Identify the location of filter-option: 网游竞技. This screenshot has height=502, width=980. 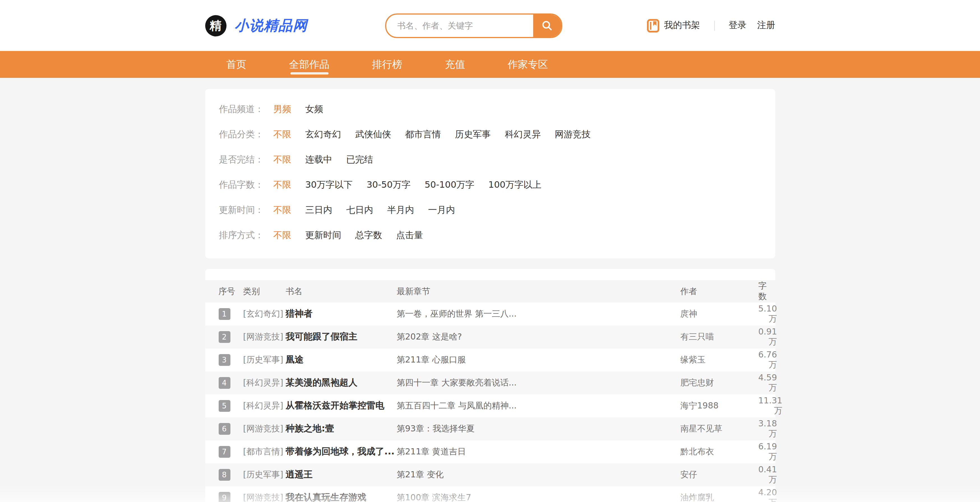
(573, 135).